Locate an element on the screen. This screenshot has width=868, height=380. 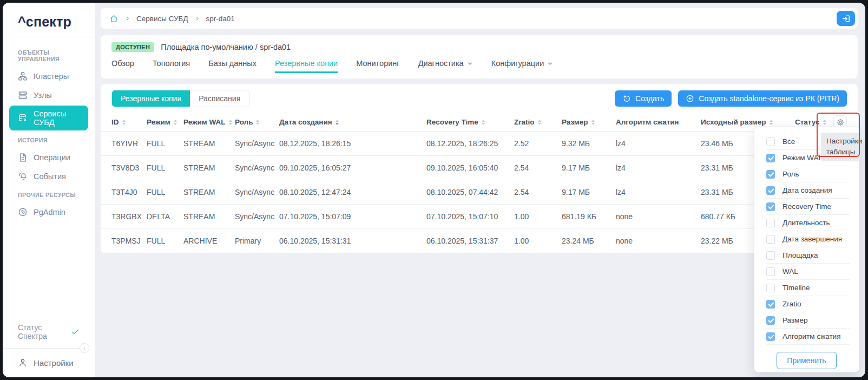
column-header-size: Размер is located at coordinates (589, 122).